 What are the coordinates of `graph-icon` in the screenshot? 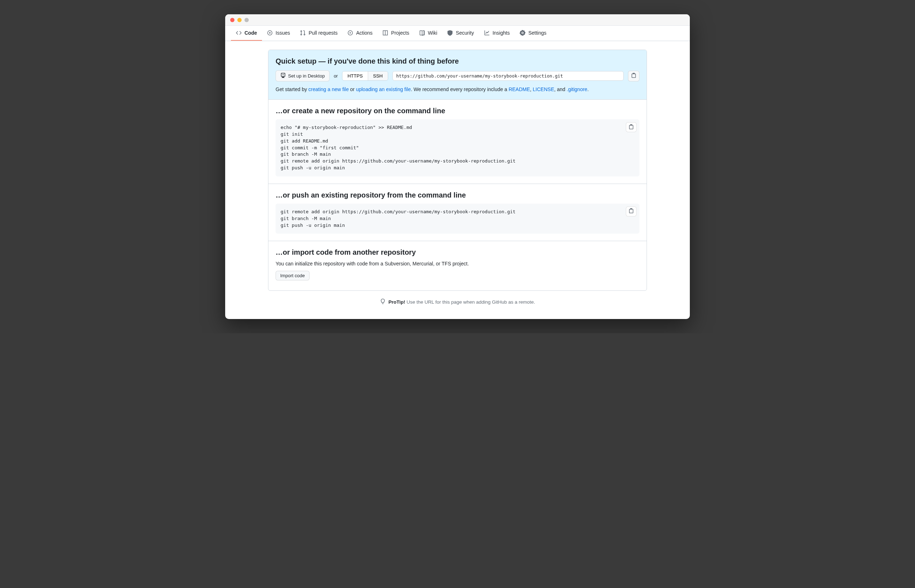 It's located at (487, 33).